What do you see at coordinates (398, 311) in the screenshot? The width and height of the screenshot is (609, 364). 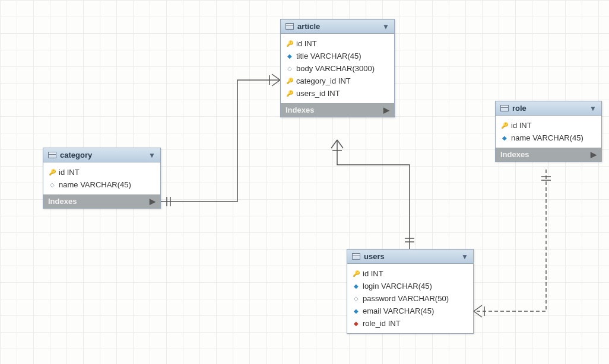 I see `column-text: email VARCHAR(45)` at bounding box center [398, 311].